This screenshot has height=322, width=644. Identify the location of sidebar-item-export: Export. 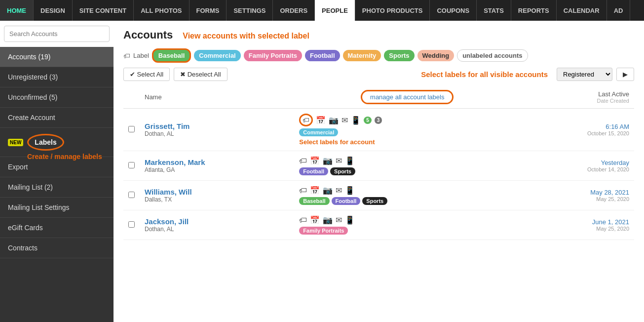
(57, 167).